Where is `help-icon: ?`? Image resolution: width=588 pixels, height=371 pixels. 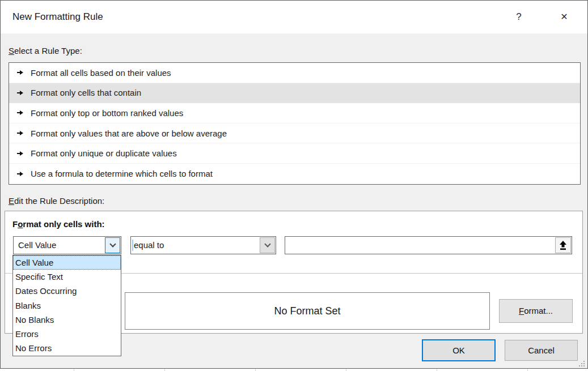
help-icon: ? is located at coordinates (519, 17).